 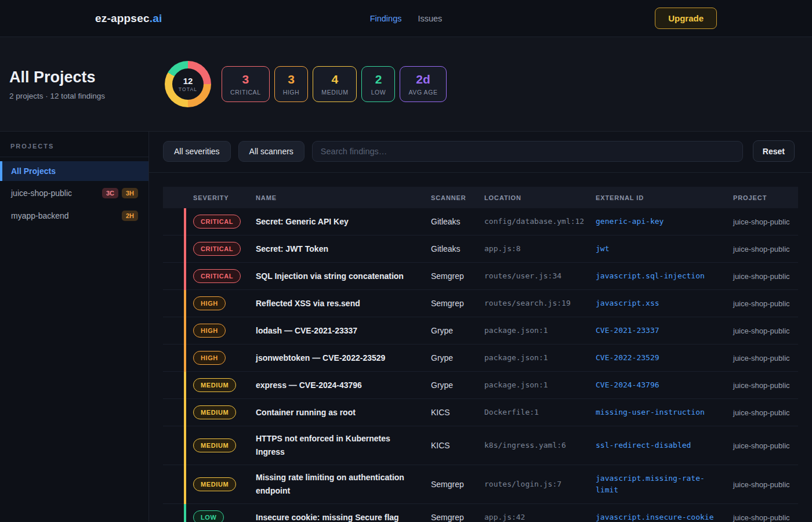 I want to click on external-id-link: javascript.xss, so click(x=658, y=303).